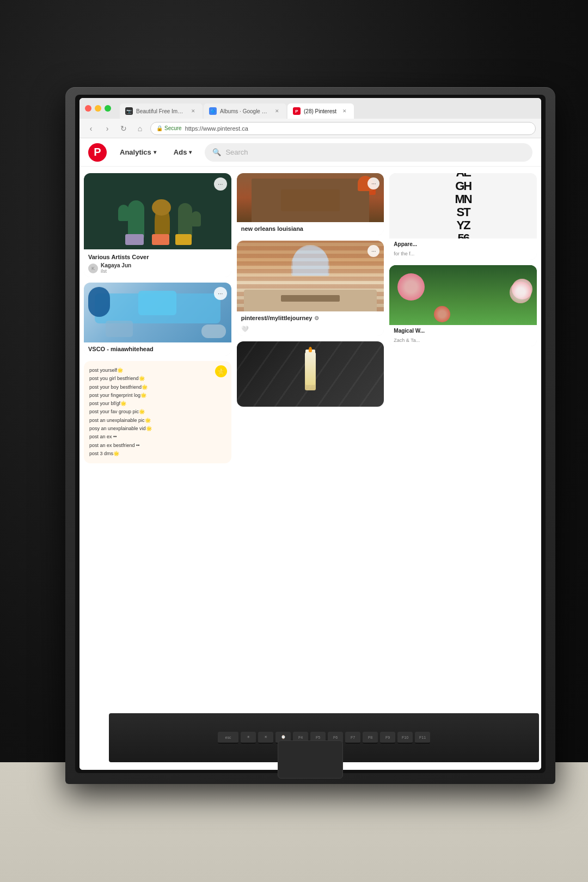  What do you see at coordinates (116, 268) in the screenshot?
I see `user-name: Kagaya Jun ilst` at bounding box center [116, 268].